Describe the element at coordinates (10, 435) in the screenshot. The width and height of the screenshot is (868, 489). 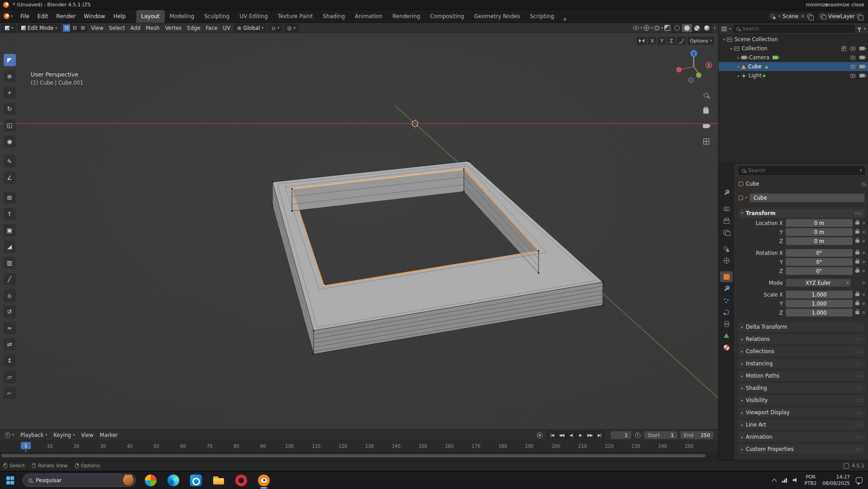
I see `timeline-editor-type-button: ▾` at that location.